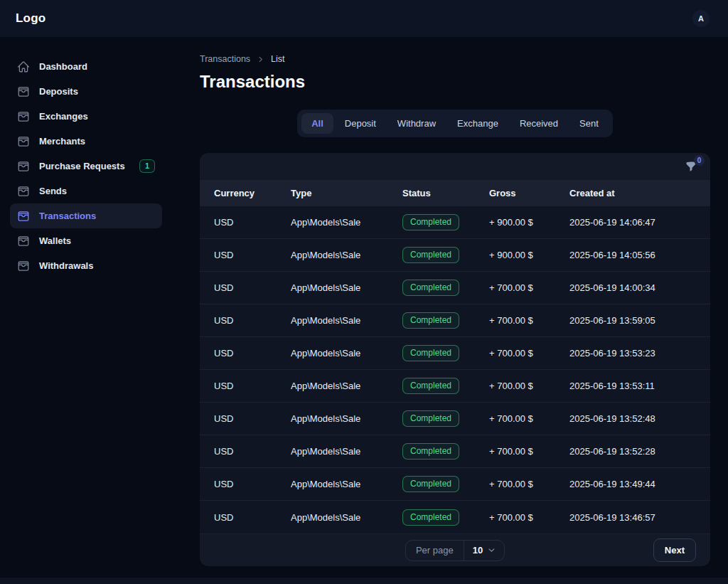 The height and width of the screenshot is (584, 728). What do you see at coordinates (58, 91) in the screenshot?
I see `sidebar-item-label: Deposits` at bounding box center [58, 91].